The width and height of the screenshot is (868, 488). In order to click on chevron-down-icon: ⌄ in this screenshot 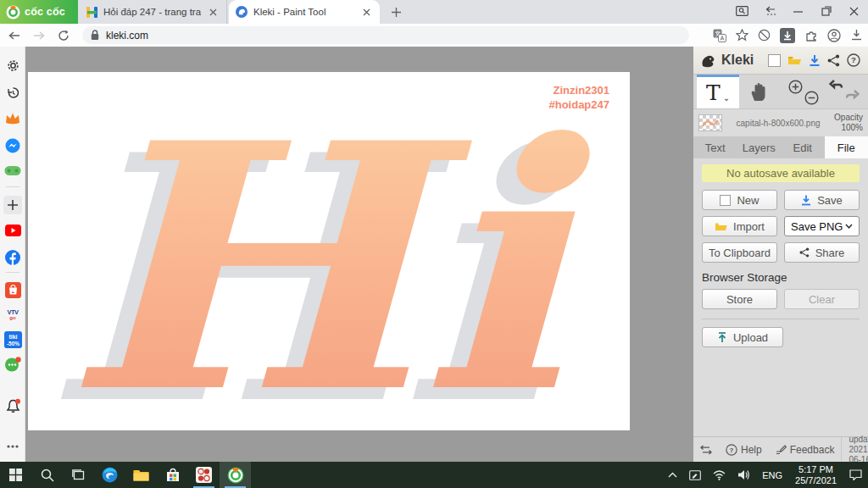, I will do `click(726, 98)`.